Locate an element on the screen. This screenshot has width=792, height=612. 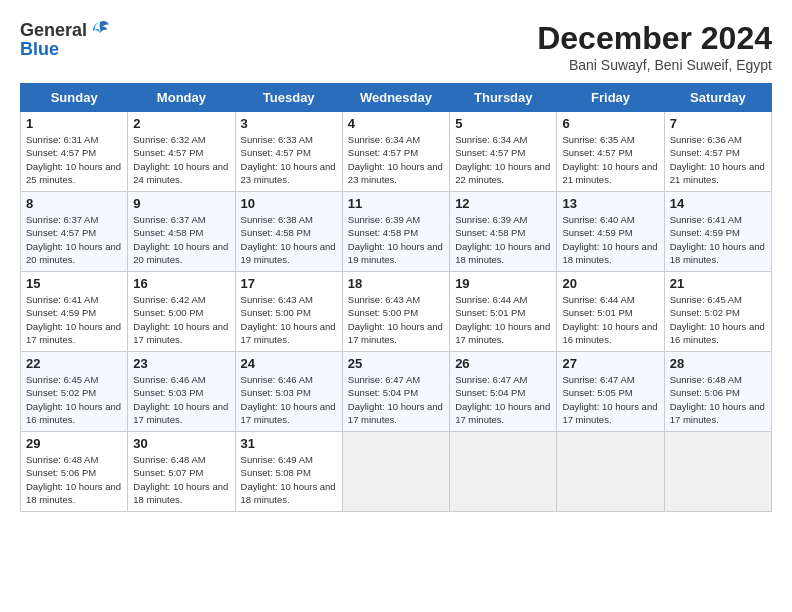
day-detail: Sunrise: 6:37 AM Sunset: 4:58 PM Dayligh… is located at coordinates (181, 240).